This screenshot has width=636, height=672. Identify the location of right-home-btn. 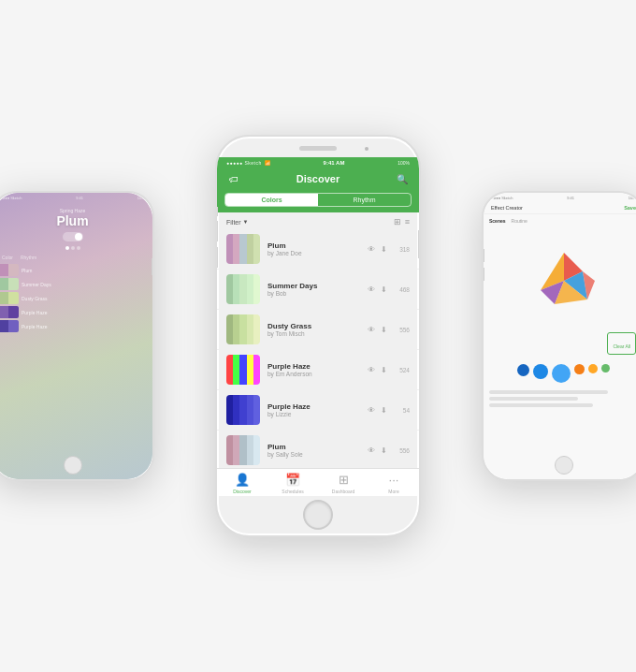
(564, 465).